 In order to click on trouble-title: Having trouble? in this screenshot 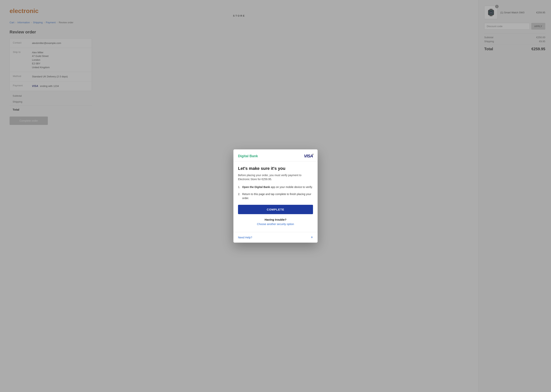, I will do `click(276, 220)`.